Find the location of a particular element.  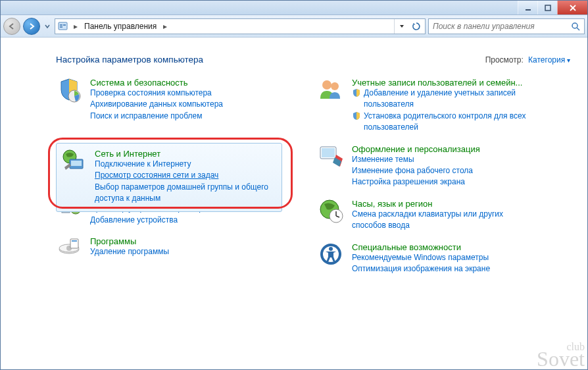

page-title: Настройка параметров компьютера is located at coordinates (130, 59).